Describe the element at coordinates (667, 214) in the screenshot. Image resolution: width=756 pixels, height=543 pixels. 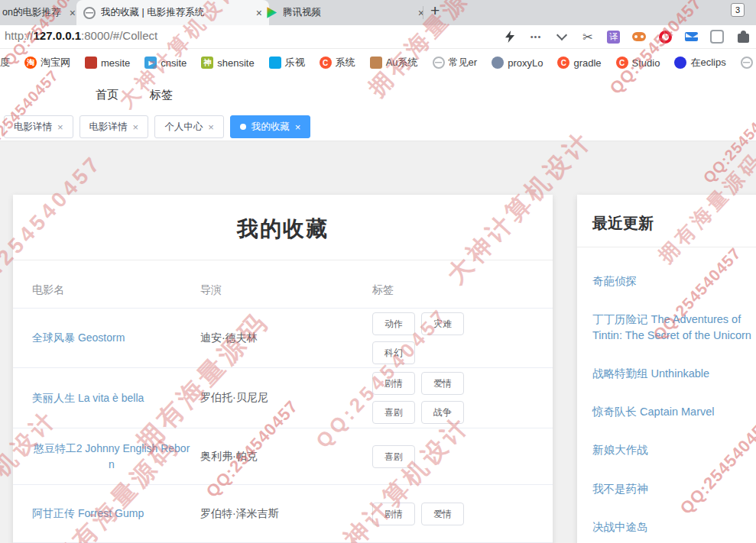
I see `sidebar-title: 最近更新` at that location.